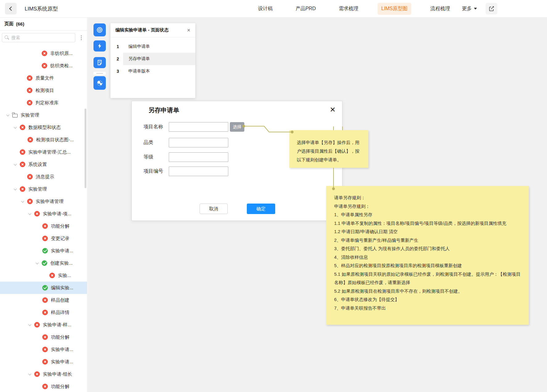 Image resolution: width=547 pixels, height=392 pixels. What do you see at coordinates (428, 198) in the screenshot?
I see `note-text-line: 请单另存规则：` at bounding box center [428, 198].